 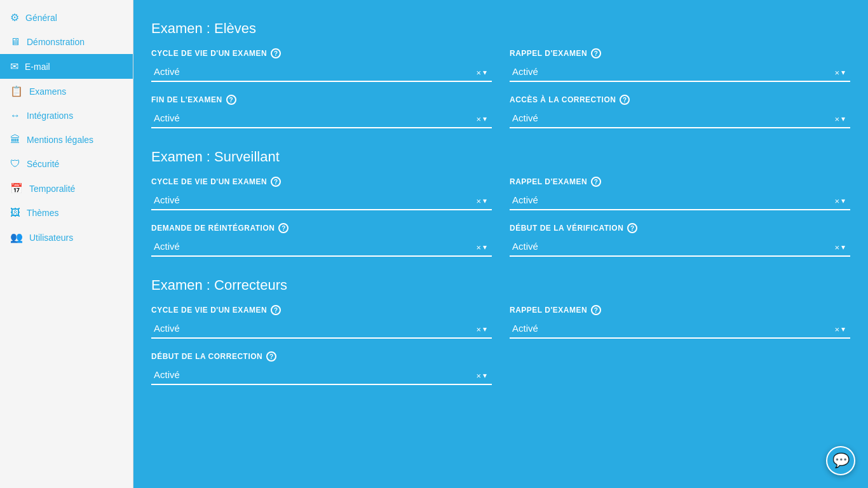 I want to click on field-label-acces-correction-eleves: ACCÈS À LA CORRECTION ?, so click(x=680, y=100).